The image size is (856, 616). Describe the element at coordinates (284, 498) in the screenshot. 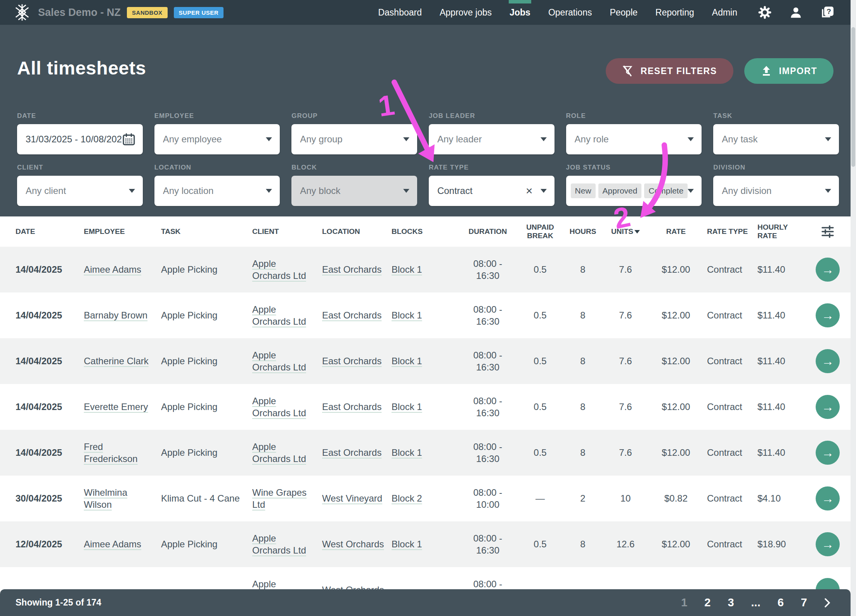

I see `client-link: Wine Grapes Ltd` at that location.